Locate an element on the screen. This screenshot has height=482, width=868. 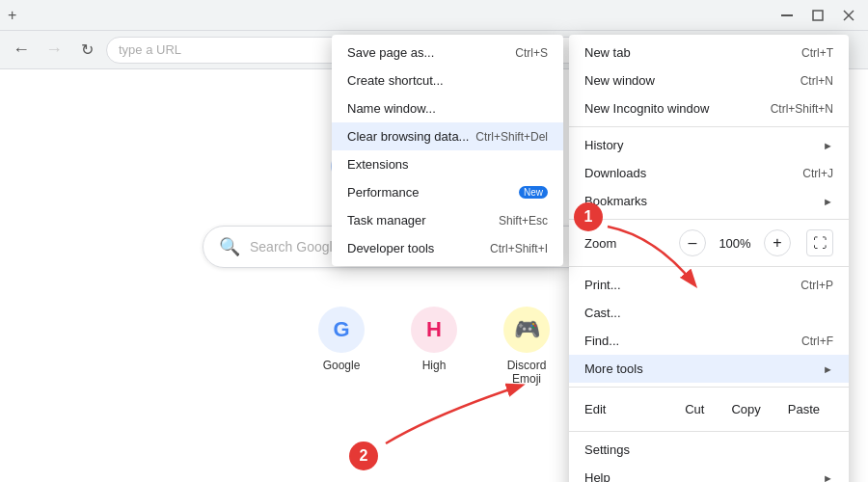
annotation-1: 1 is located at coordinates (588, 217).